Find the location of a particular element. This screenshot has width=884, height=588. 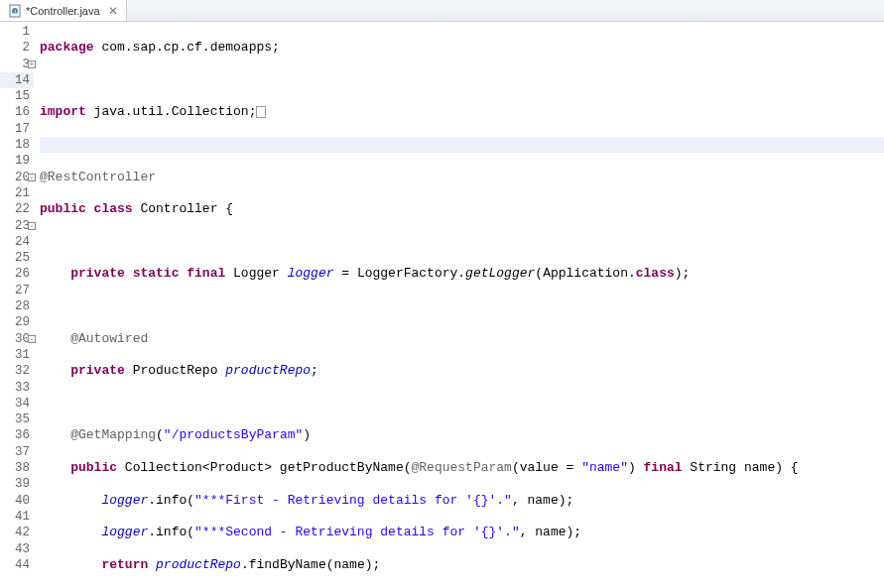

code-line: private ProductRepo productRepo; is located at coordinates (462, 371).